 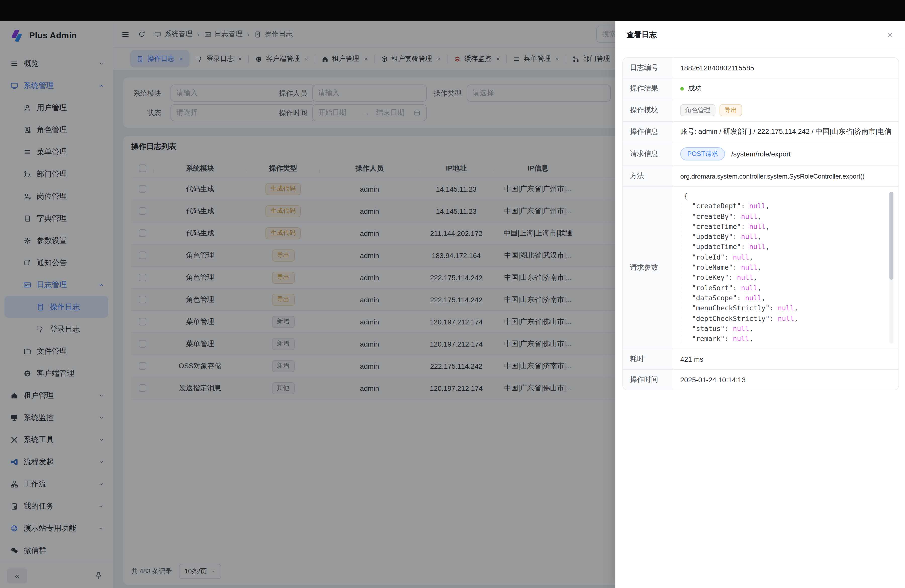 What do you see at coordinates (692, 359) in the screenshot?
I see `detail-text: 421 ms` at bounding box center [692, 359].